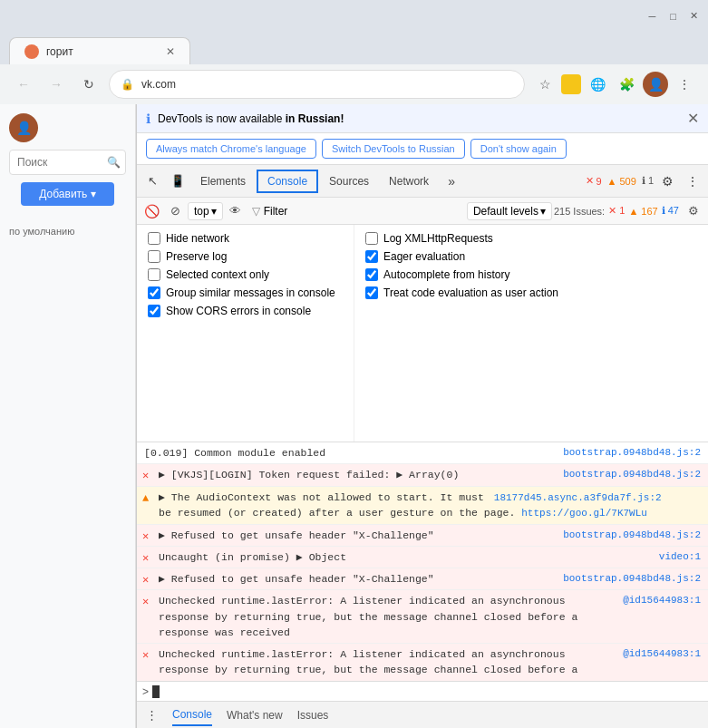 This screenshot has height=728, width=708. Describe the element at coordinates (156, 692) in the screenshot. I see `console-cursor` at that location.